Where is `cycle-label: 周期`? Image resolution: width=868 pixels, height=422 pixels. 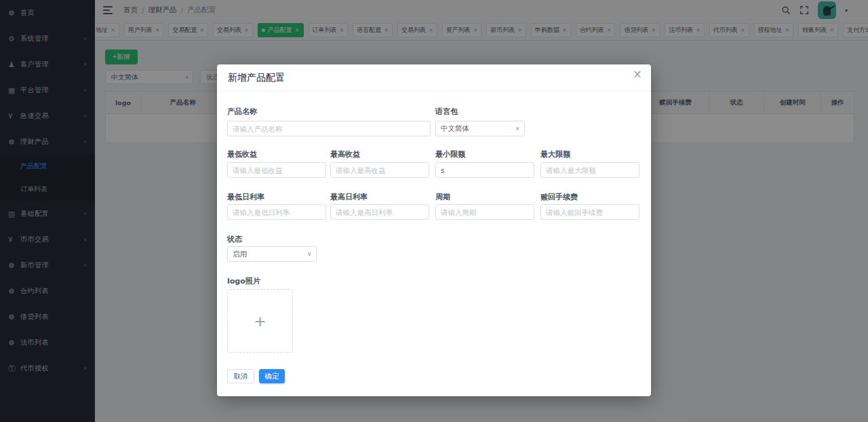 cycle-label: 周期 is located at coordinates (443, 197).